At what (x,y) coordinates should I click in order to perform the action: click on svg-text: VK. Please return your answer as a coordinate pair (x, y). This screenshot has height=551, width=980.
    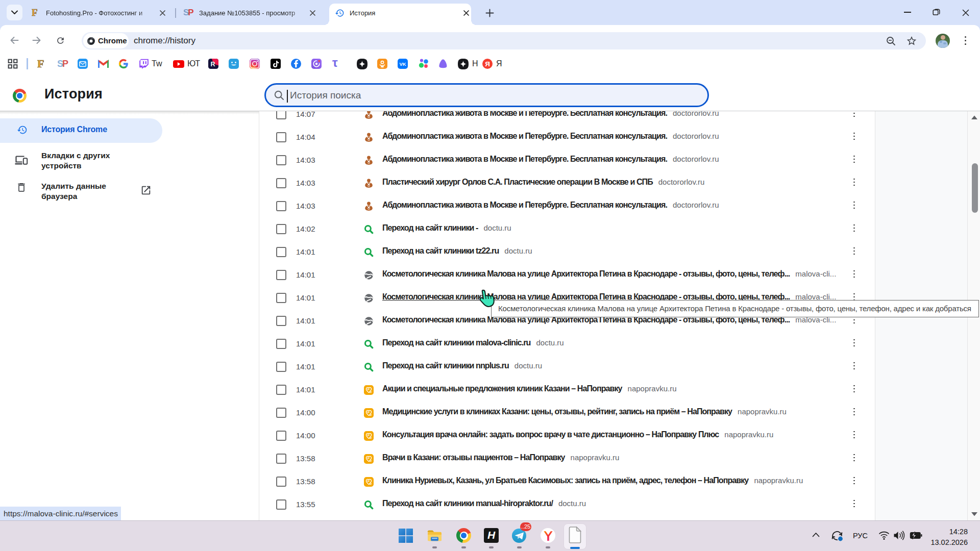
    Looking at the image, I should click on (402, 64).